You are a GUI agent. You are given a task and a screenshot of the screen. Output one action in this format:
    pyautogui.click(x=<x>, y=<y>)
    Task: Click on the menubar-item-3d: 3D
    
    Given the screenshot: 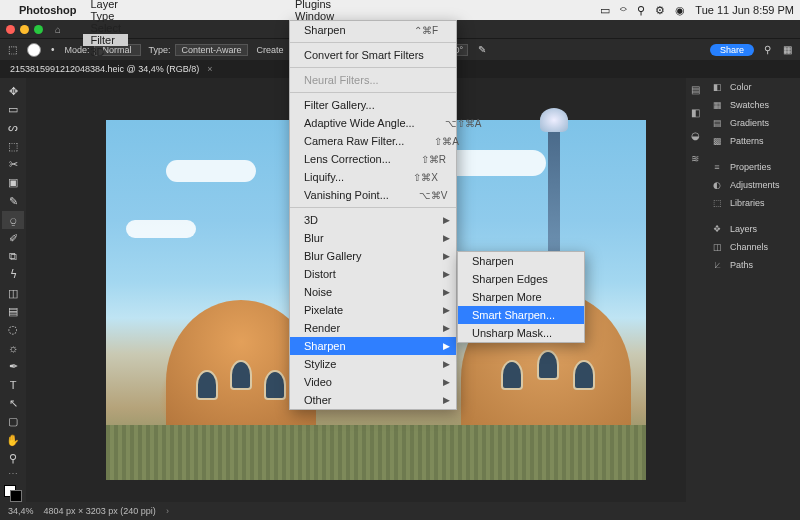 What is the action you would take?
    pyautogui.click(x=106, y=52)
    